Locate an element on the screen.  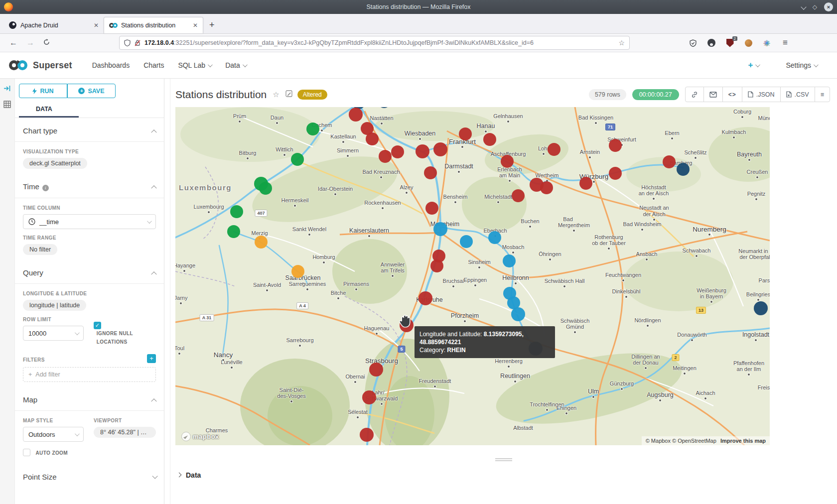
share-link-button is located at coordinates (695, 95).